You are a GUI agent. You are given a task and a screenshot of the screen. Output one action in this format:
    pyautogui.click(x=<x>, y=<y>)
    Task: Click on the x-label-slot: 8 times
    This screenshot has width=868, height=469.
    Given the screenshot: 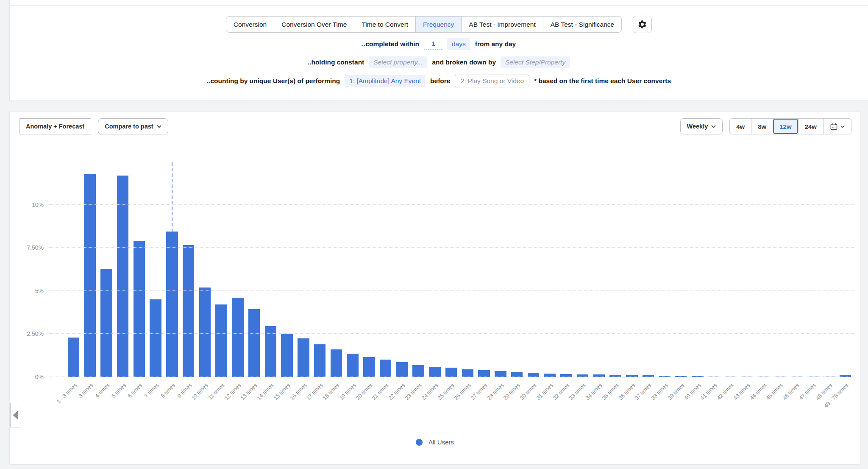 What is the action you would take?
    pyautogui.click(x=172, y=400)
    